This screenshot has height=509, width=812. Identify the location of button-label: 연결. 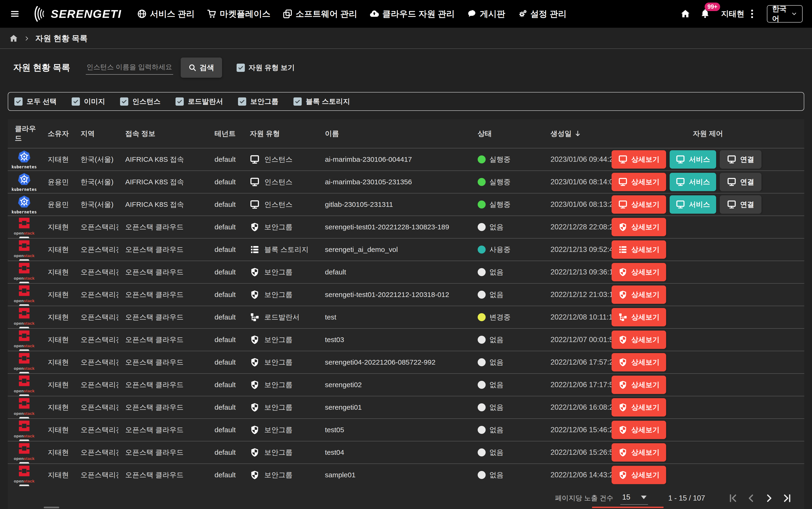
(747, 205).